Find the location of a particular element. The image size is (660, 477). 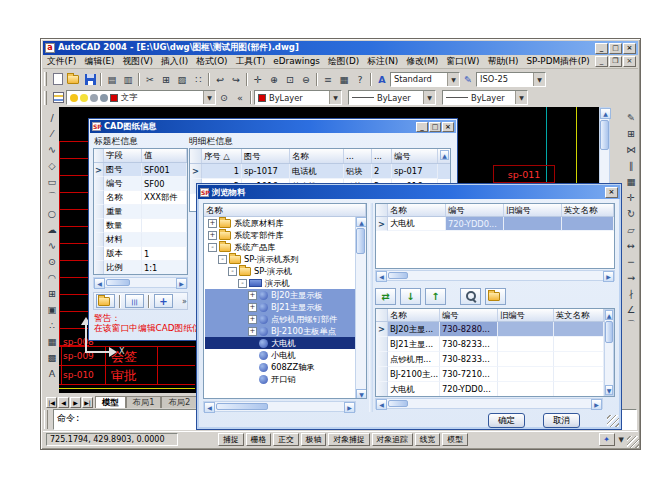

dim-style-icon: ✎ is located at coordinates (468, 80).